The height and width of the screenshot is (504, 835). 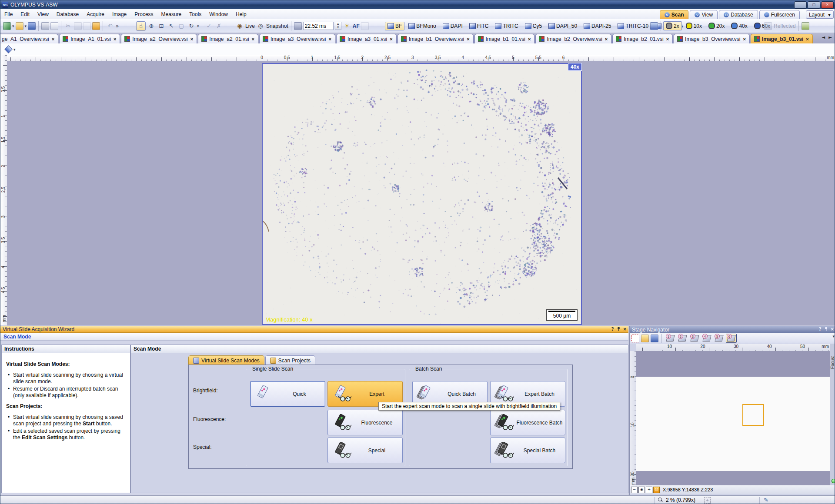 I want to click on mode-tab-scan: SScan, so click(x=674, y=15).